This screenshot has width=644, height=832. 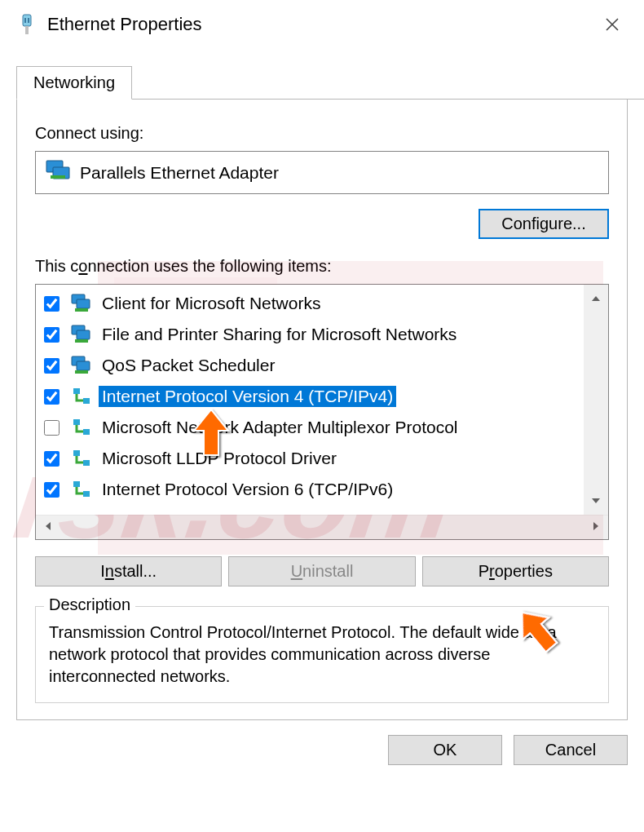 What do you see at coordinates (324, 427) in the screenshot?
I see `list-item: Microsoft Network Adapter Multiplexor Pr…` at bounding box center [324, 427].